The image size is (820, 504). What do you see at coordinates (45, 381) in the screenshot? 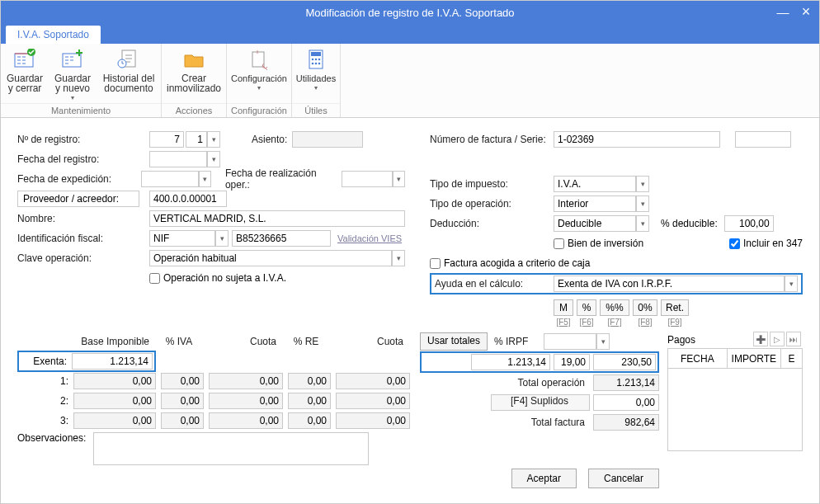
I see `row-label: 1:` at bounding box center [45, 381].